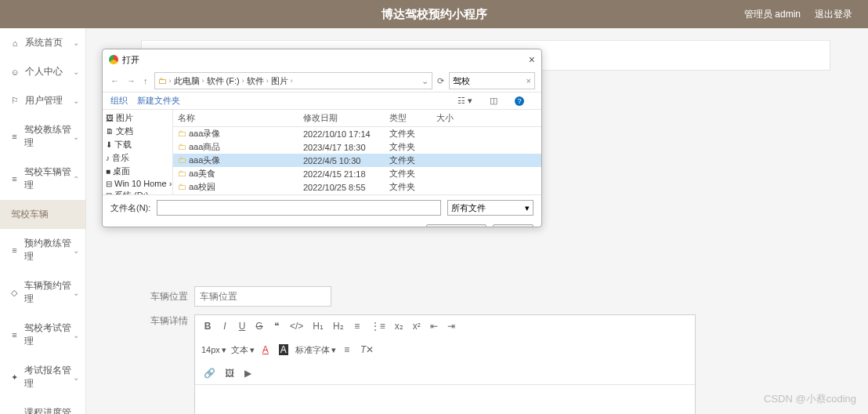  Describe the element at coordinates (146, 81) in the screenshot. I see `up-icon: ↑` at that location.